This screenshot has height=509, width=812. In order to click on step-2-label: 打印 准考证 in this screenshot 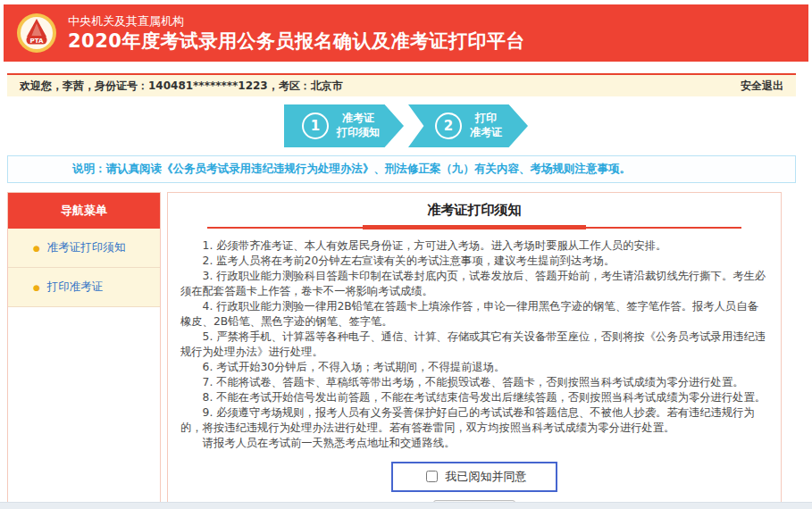, I will do `click(486, 125)`.